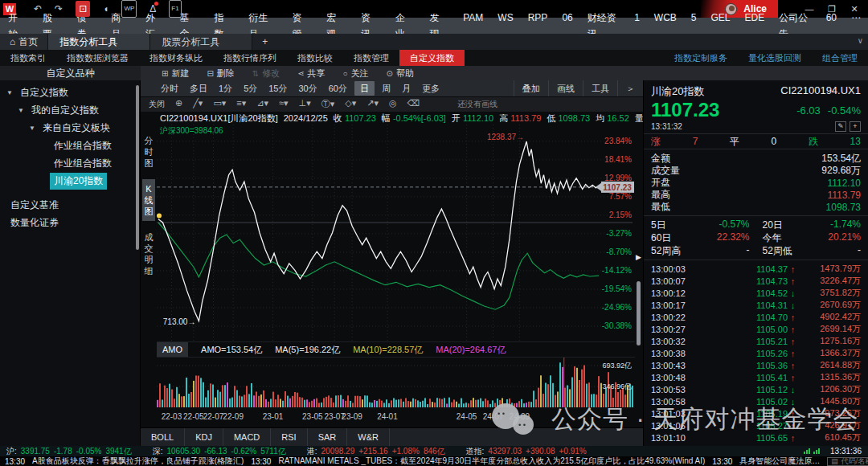  I want to click on tree-label: 来自自定义板块, so click(76, 129).